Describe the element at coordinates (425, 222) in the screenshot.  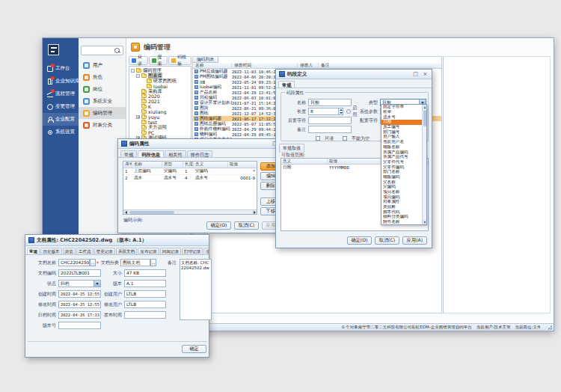
I see `scroll-down-icon` at that location.